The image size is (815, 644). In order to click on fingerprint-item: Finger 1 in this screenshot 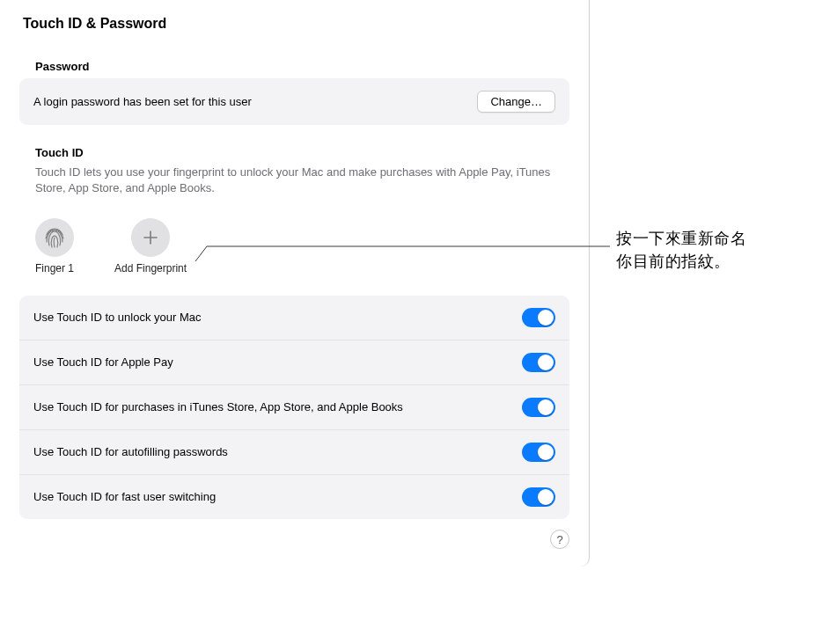, I will do `click(55, 246)`.